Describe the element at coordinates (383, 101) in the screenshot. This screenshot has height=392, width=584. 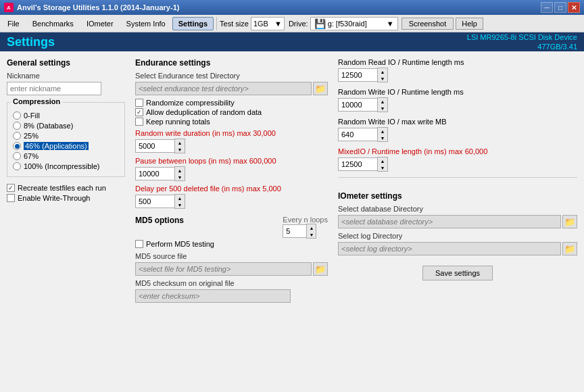
I see `random-write-rt-up: ▲` at that location.